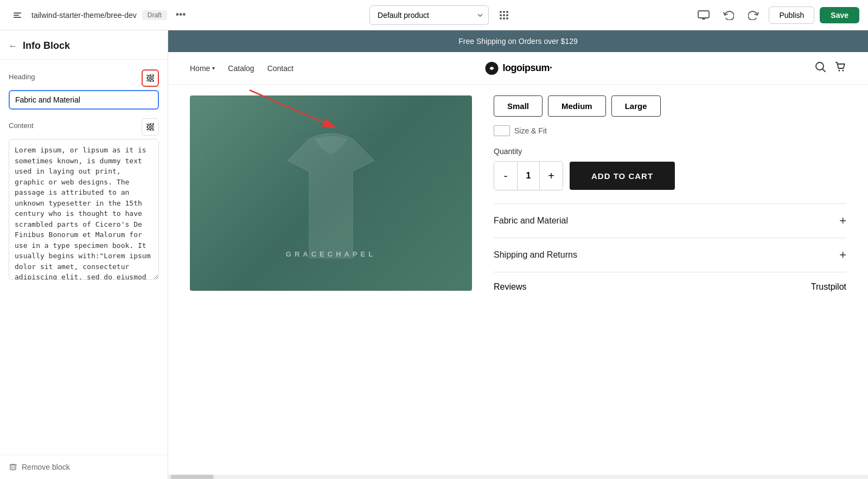  I want to click on nav-contact: Contact, so click(280, 68).